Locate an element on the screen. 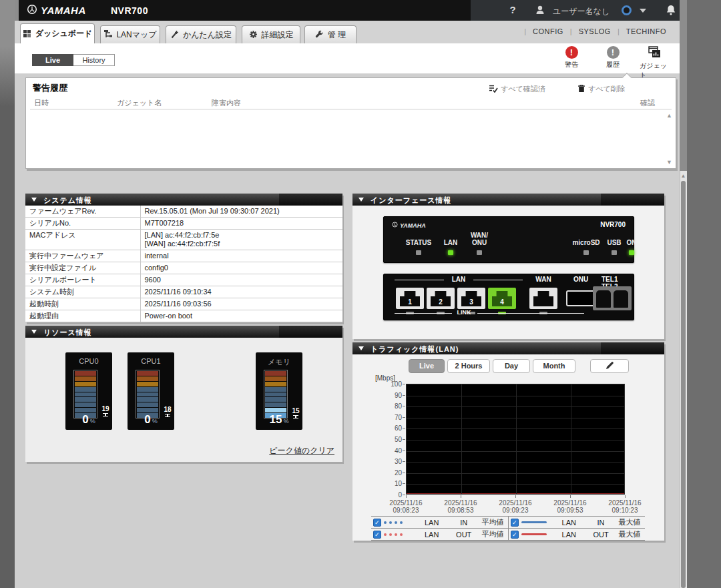 This screenshot has width=721, height=588. window-left-edge is located at coordinates (7, 294).